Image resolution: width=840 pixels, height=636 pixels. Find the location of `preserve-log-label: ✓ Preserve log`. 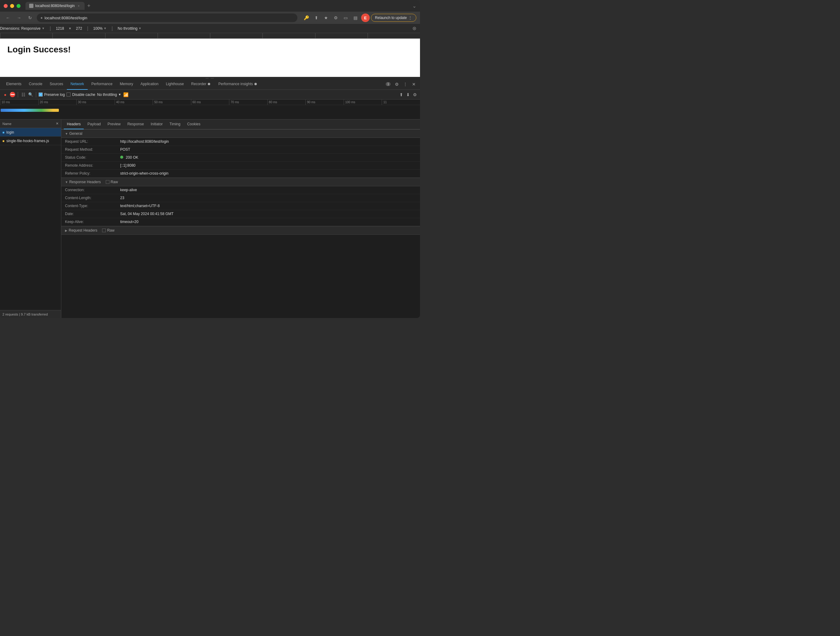

preserve-log-label: ✓ Preserve log is located at coordinates (52, 95).